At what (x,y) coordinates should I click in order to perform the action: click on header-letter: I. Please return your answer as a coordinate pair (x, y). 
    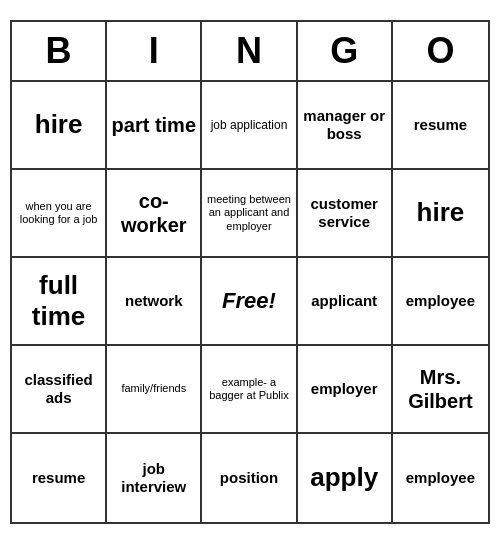
    Looking at the image, I should click on (154, 51).